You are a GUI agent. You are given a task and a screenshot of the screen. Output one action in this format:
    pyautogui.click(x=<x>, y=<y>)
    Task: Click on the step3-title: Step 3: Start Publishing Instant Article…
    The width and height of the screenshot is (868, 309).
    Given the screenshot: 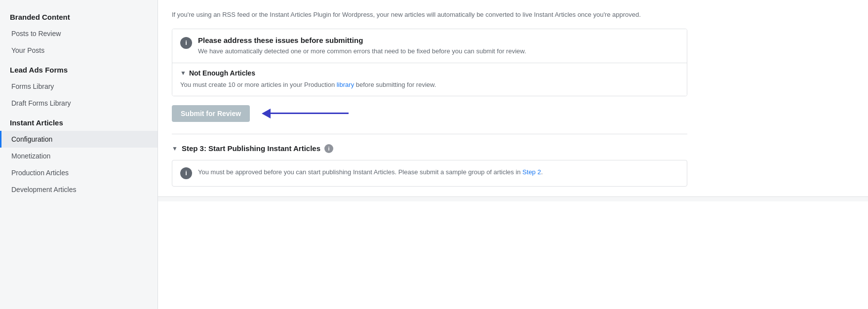 What is the action you would take?
    pyautogui.click(x=251, y=148)
    